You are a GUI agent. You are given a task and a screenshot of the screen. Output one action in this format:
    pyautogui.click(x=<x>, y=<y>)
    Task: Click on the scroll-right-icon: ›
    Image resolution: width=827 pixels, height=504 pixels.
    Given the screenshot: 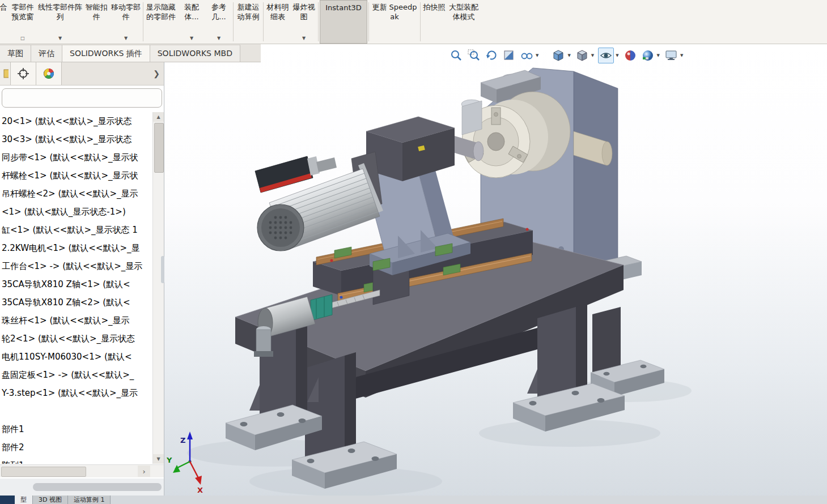 What is the action you would take?
    pyautogui.click(x=144, y=471)
    